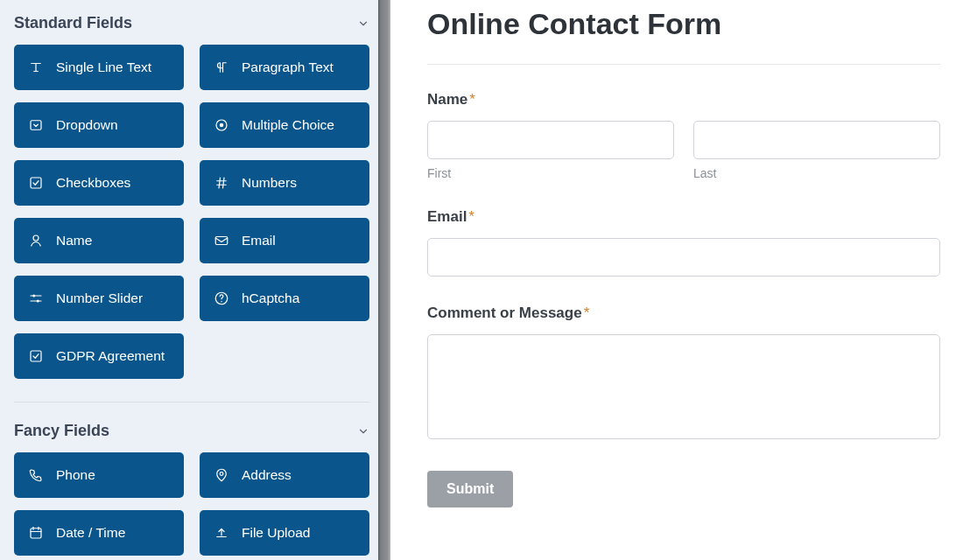 This screenshot has width=977, height=560. I want to click on field-type-button: Phone, so click(99, 475).